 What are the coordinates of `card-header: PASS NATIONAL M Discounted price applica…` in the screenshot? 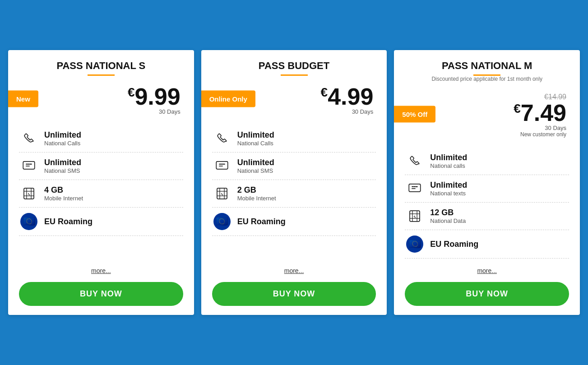 It's located at (487, 69).